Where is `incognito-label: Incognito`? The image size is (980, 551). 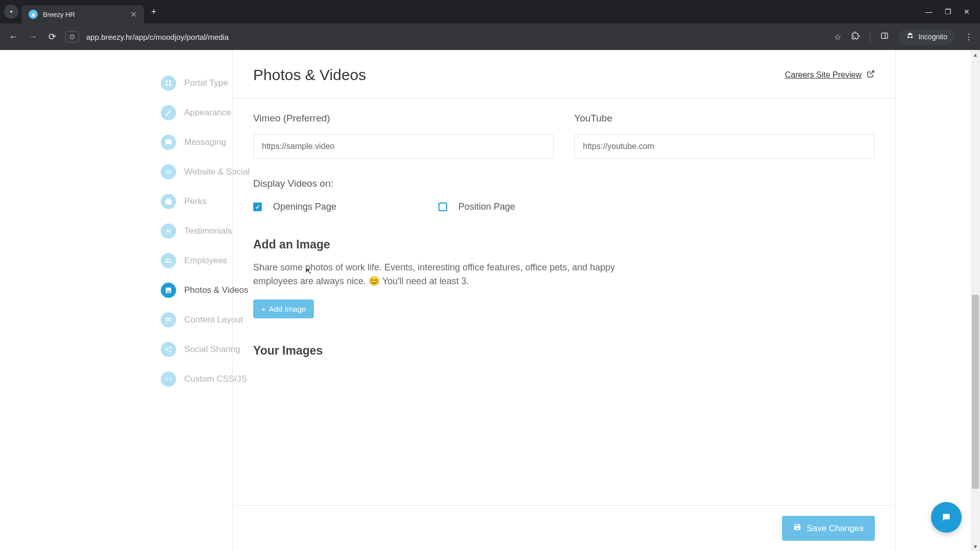 incognito-label: Incognito is located at coordinates (933, 37).